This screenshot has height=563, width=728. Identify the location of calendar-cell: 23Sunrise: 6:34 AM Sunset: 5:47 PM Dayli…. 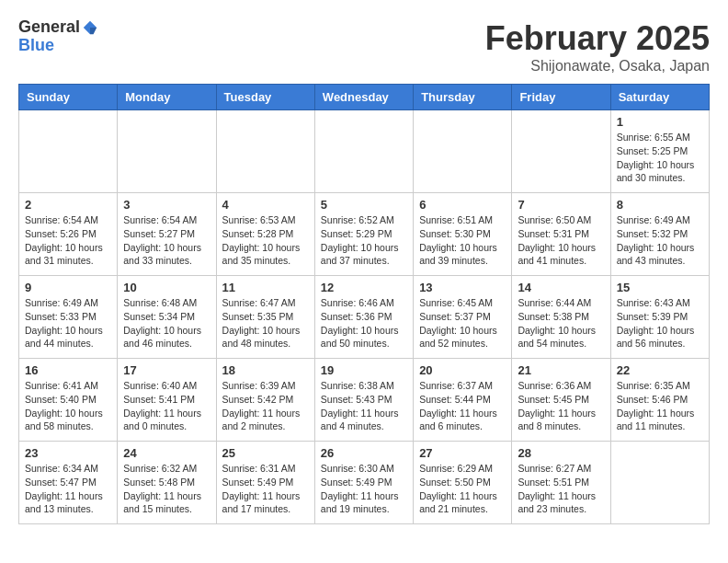
(68, 483).